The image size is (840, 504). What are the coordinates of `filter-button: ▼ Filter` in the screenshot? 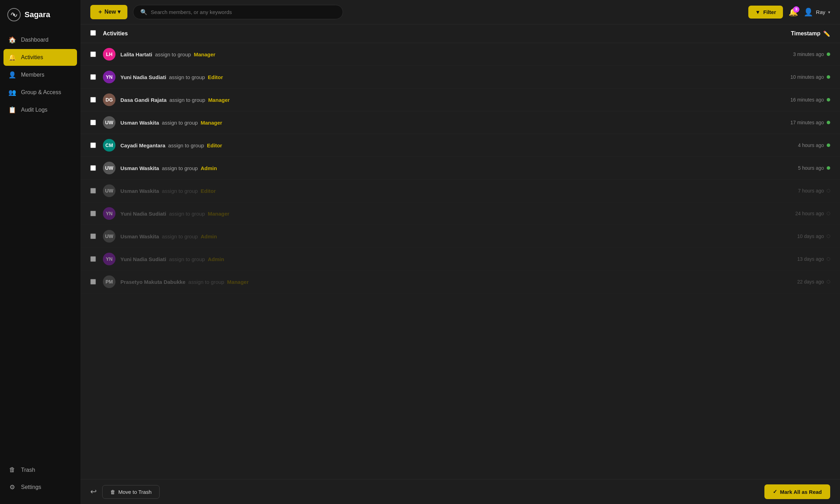 It's located at (766, 12).